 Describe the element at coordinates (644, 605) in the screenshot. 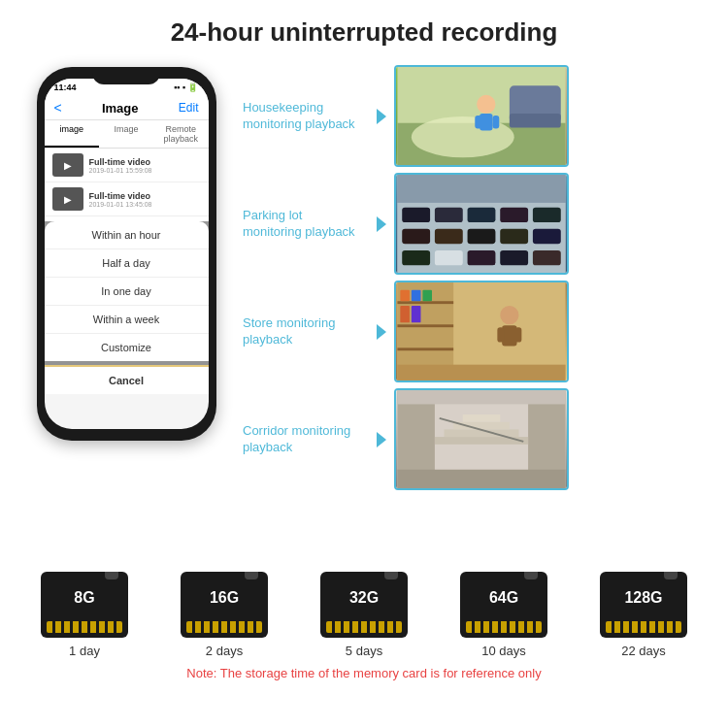

I see `sd-card-128g: 128G` at that location.